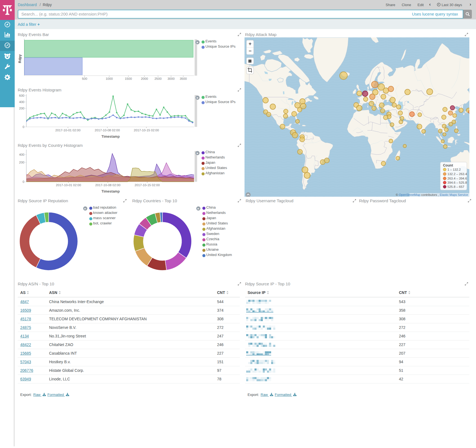  What do you see at coordinates (144, 79) in the screenshot?
I see `svg-text: 2000` at bounding box center [144, 79].